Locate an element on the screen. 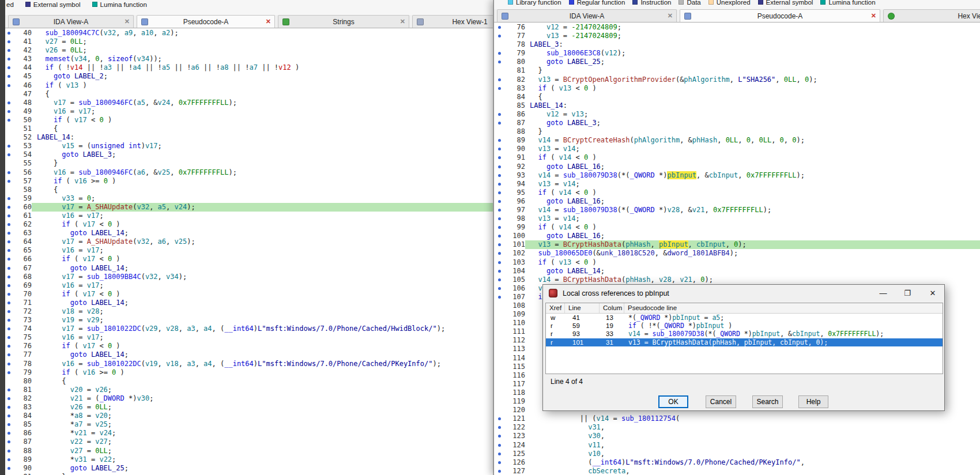 The image size is (980, 475). code-line: 89 *v31 = v22; is located at coordinates (249, 460).